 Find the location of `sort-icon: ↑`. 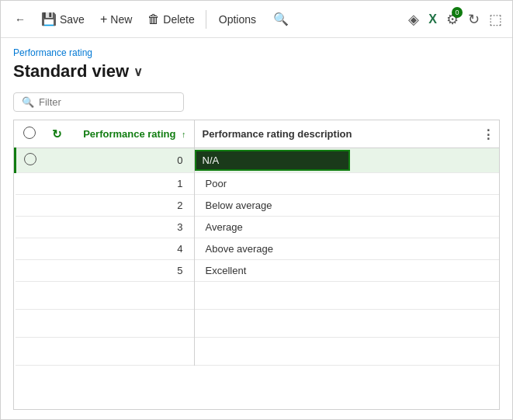

sort-icon: ↑ is located at coordinates (184, 134).